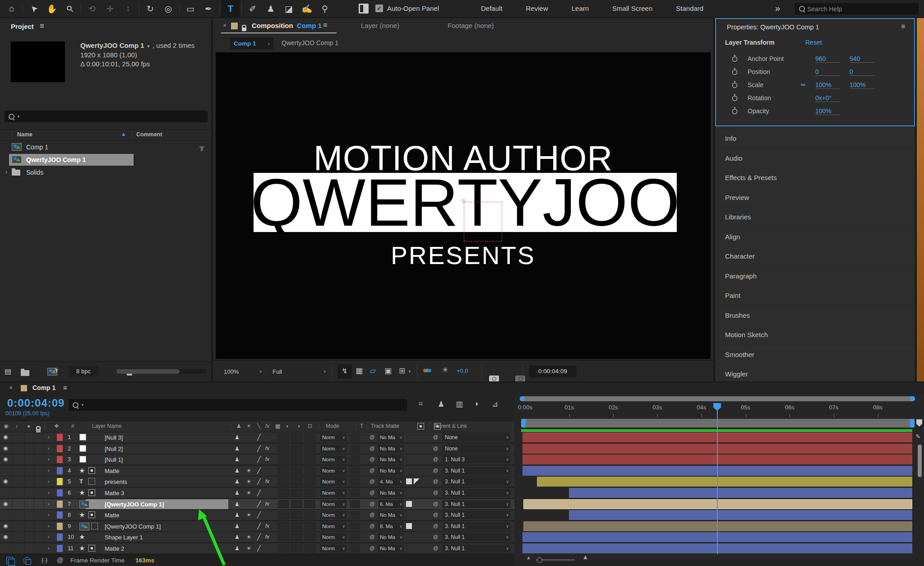  I want to click on layer-name: [QwertyJOO Comp 1], so click(133, 526).